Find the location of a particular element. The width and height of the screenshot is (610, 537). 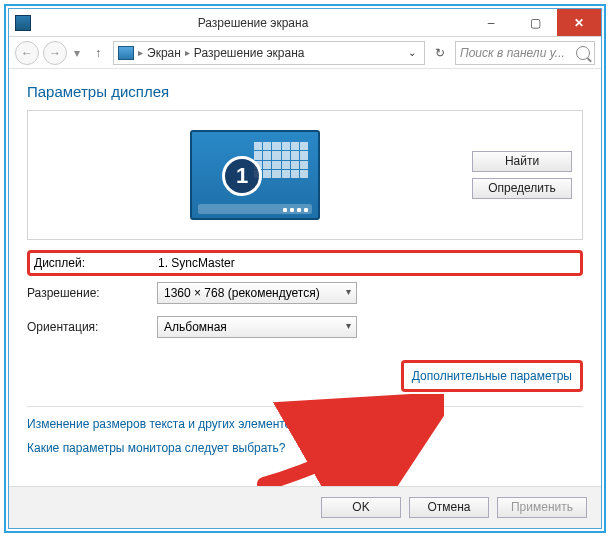

back-button: ← is located at coordinates (27, 53).